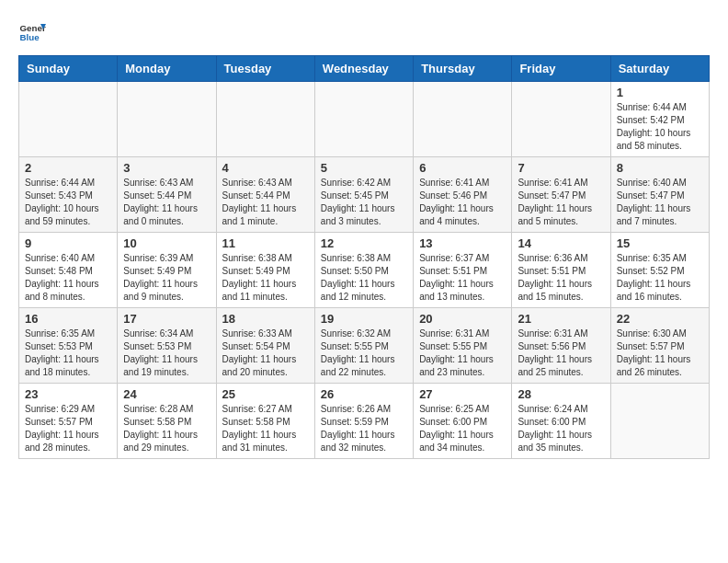  What do you see at coordinates (364, 429) in the screenshot?
I see `day-info: Sunrise: 6:26 AM Sunset: 5:59 PM Dayligh…` at bounding box center [364, 429].